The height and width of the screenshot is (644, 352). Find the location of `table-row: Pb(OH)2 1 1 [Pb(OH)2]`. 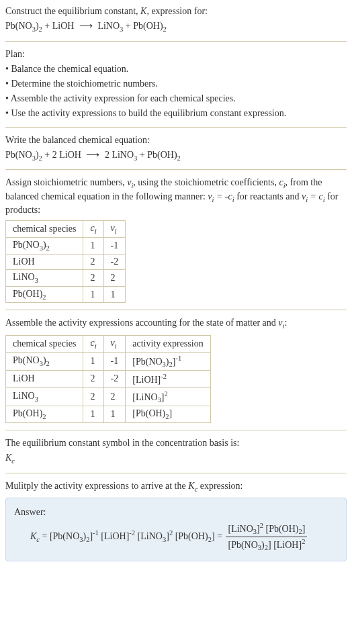

table-row: Pb(OH)2 1 1 [Pb(OH)2] is located at coordinates (109, 415).